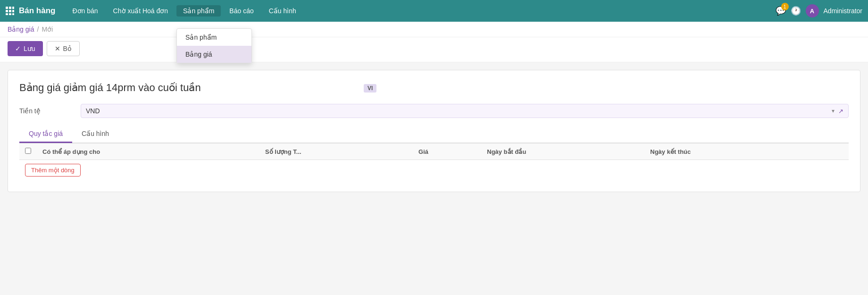 The width and height of the screenshot is (868, 295). What do you see at coordinates (841, 111) in the screenshot?
I see `currency-external-link-icon: ↗` at bounding box center [841, 111].